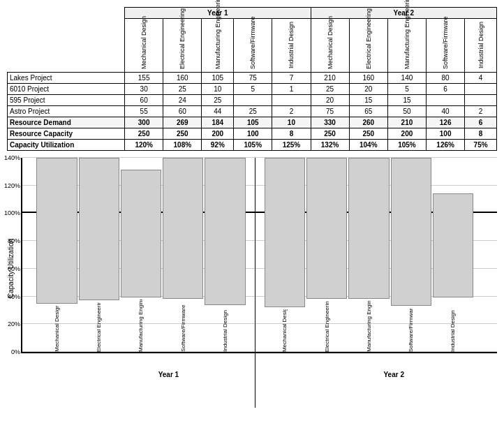  I want to click on summary-cell: 269, so click(183, 123).